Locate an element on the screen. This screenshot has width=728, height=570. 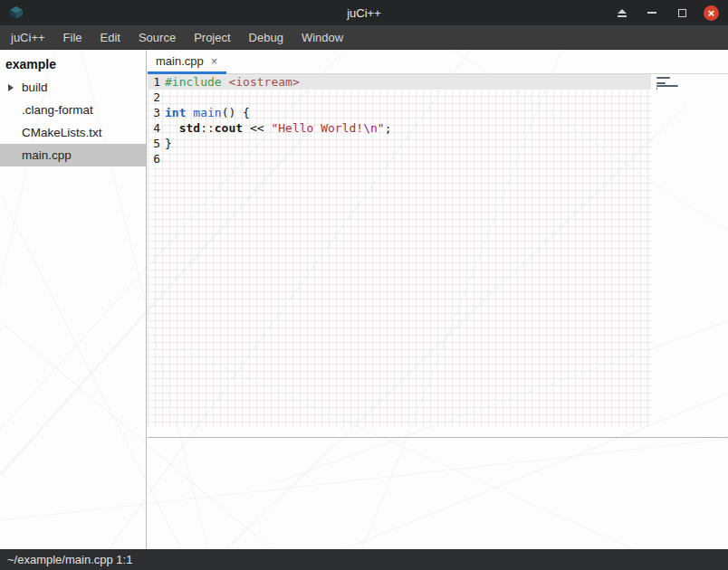
tree-item-build: build is located at coordinates (72, 87).